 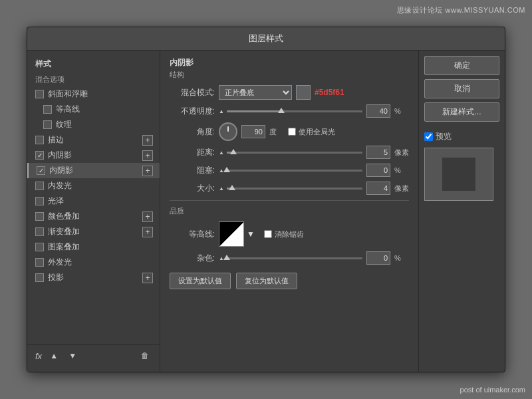 I want to click on label-contour: 等高线, so click(x=68, y=109).